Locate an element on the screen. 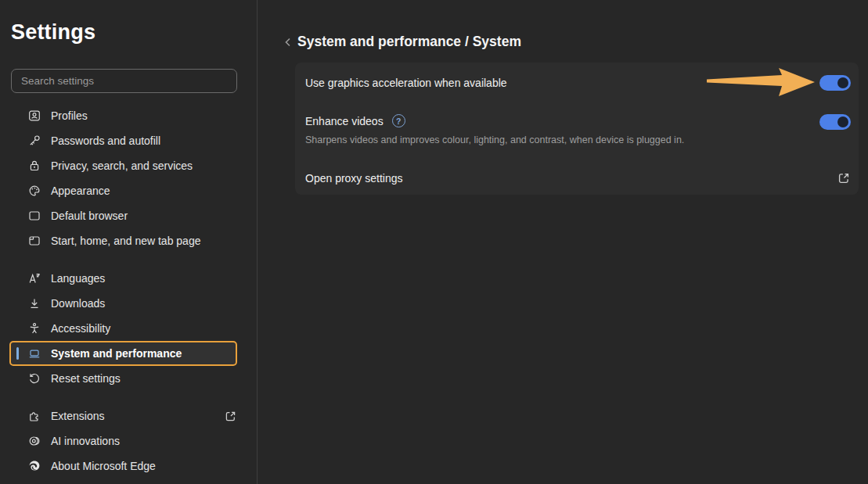 This screenshot has height=484, width=868. puzzle-icon is located at coordinates (34, 416).